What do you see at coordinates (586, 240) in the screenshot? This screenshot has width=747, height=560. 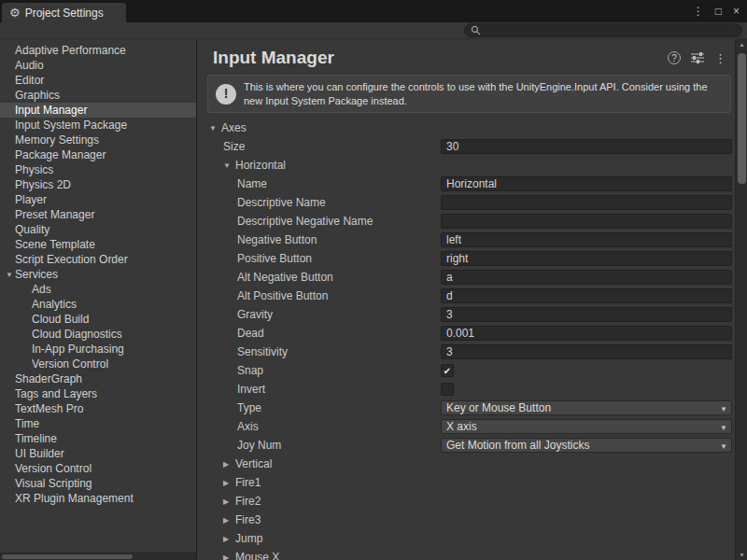 I see `text-input: left` at bounding box center [586, 240].